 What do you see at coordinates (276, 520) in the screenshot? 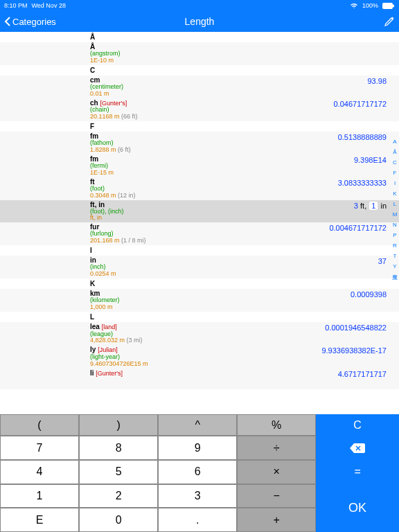
I see `key-plus: +` at bounding box center [276, 520].